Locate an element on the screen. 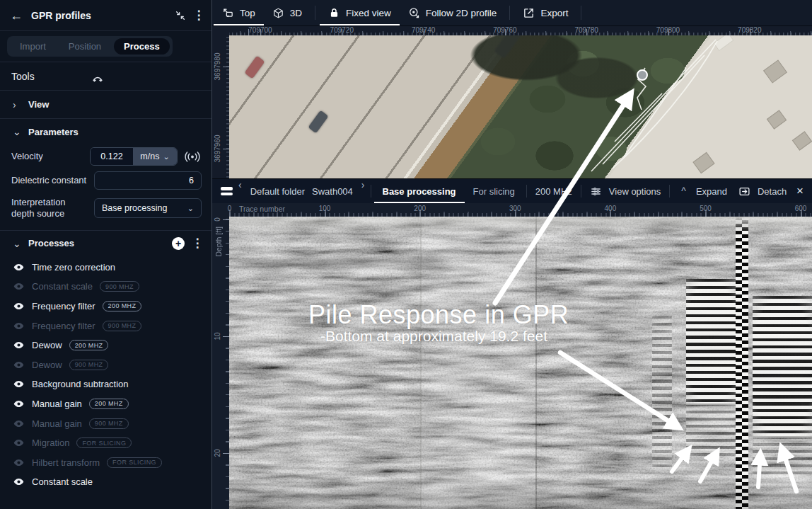  collapse-panel-icon is located at coordinates (180, 16).